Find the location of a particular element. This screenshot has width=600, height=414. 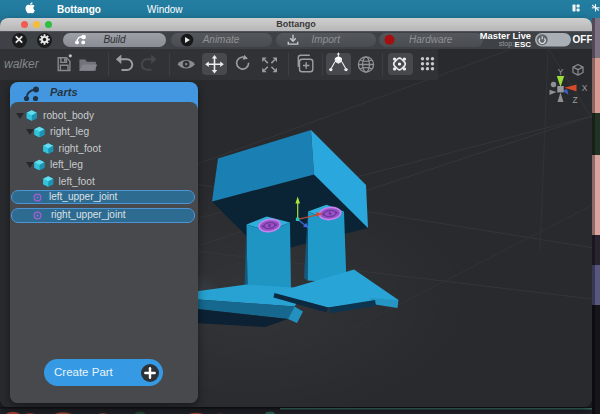

svg-text: X is located at coordinates (585, 88).